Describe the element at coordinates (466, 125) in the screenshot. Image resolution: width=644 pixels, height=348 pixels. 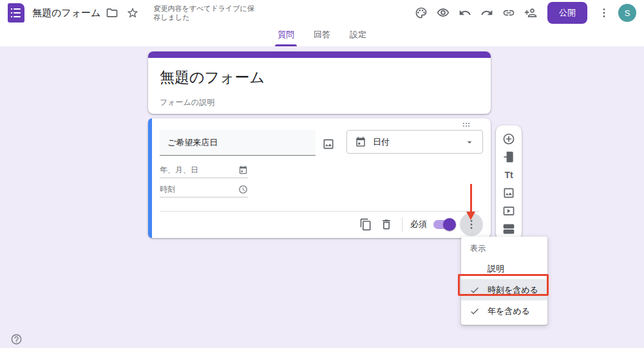
I see `drag-handle` at that location.